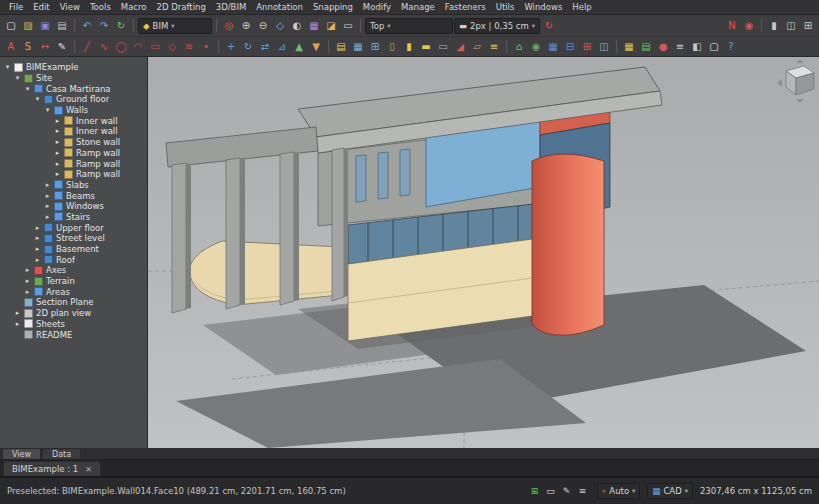 The height and width of the screenshot is (504, 819). Describe the element at coordinates (418, 7) in the screenshot. I see `menu-manage: Manage` at that location.